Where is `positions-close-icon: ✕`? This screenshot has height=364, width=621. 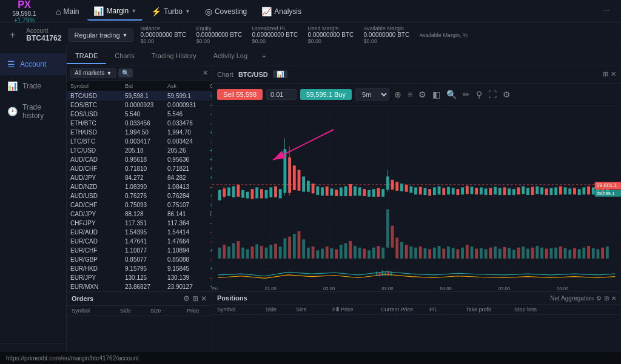
positions-close-icon: ✕ is located at coordinates (614, 298).